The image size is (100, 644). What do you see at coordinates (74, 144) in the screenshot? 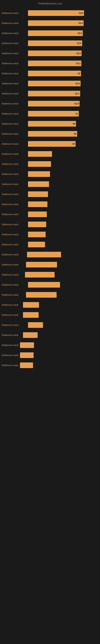
I see `bar-value: 49` at bounding box center [74, 144].